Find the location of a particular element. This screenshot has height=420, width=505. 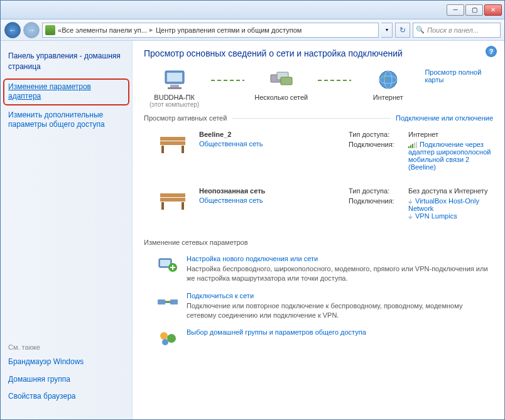

page-title: Просмотр основных сведений о сети и наст… is located at coordinates (318, 53).